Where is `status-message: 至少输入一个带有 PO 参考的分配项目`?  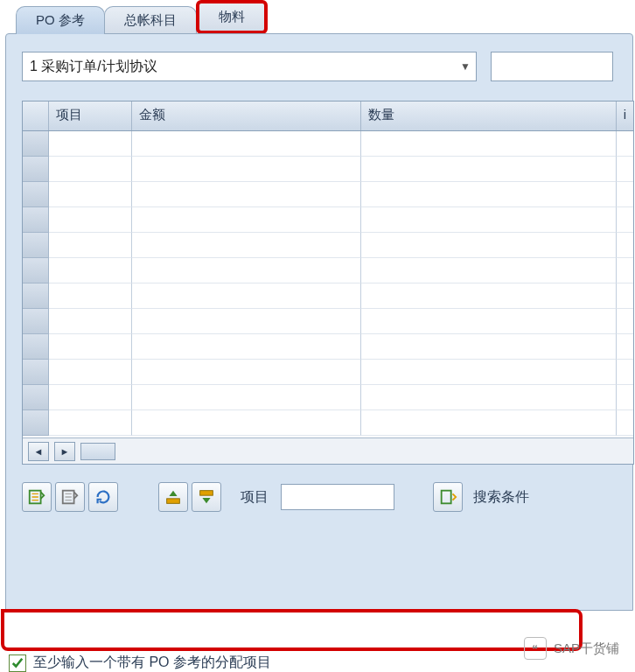 status-message: 至少输入一个带有 PO 参考的分配项目 is located at coordinates (152, 663).